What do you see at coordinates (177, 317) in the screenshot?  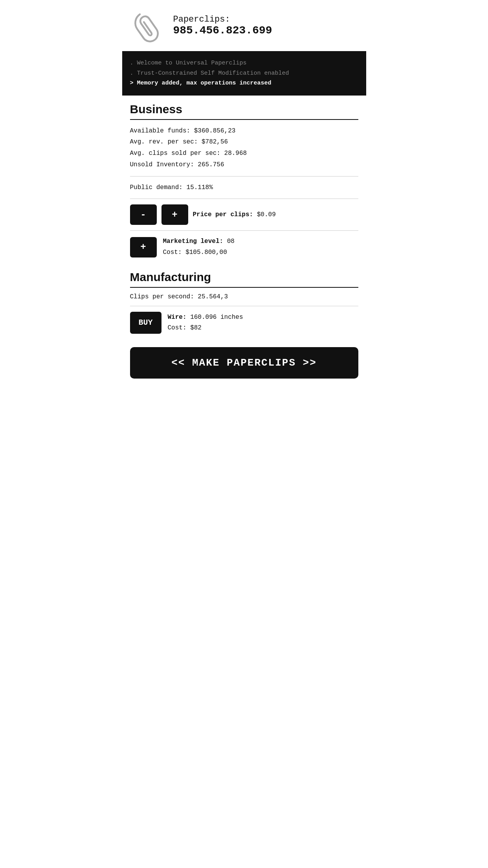 I see `wire-label: Wire:` at bounding box center [177, 317].